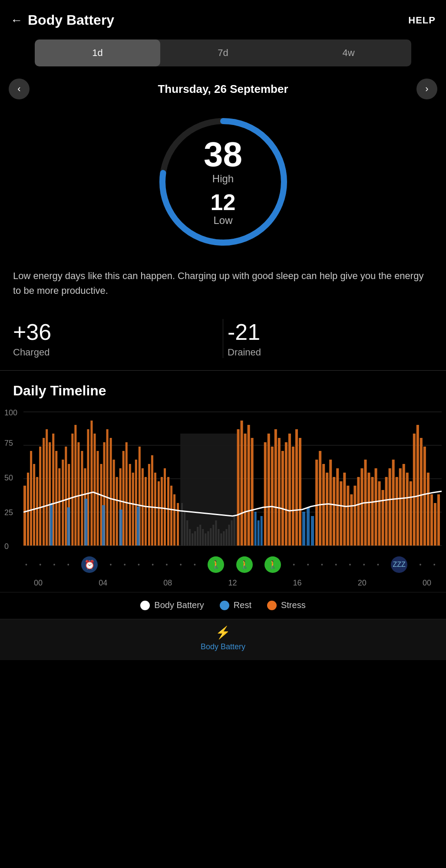 This screenshot has height=868, width=446. Describe the element at coordinates (116, 332) in the screenshot. I see `charged-value: +36` at that location.